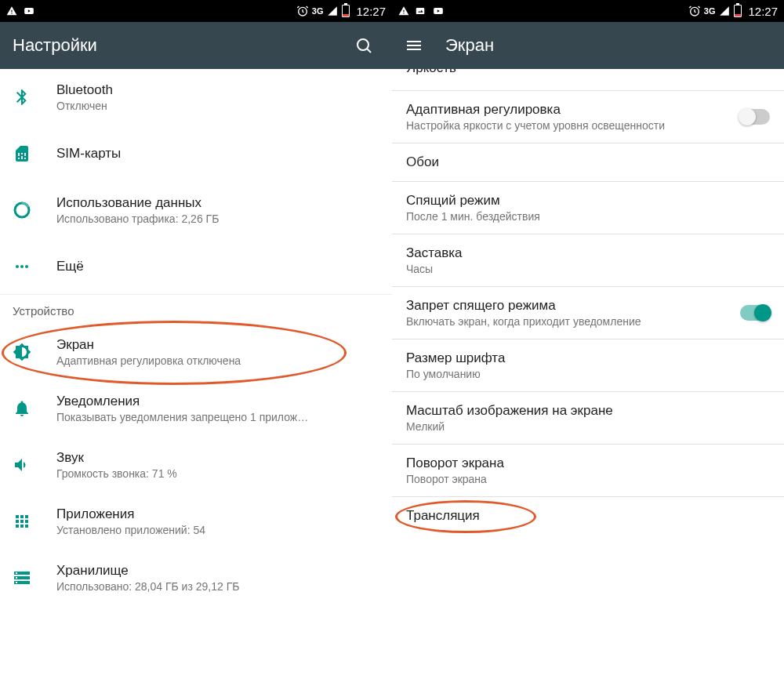 The height and width of the screenshot is (697, 784). Describe the element at coordinates (218, 345) in the screenshot. I see `row-title: Экран` at that location.